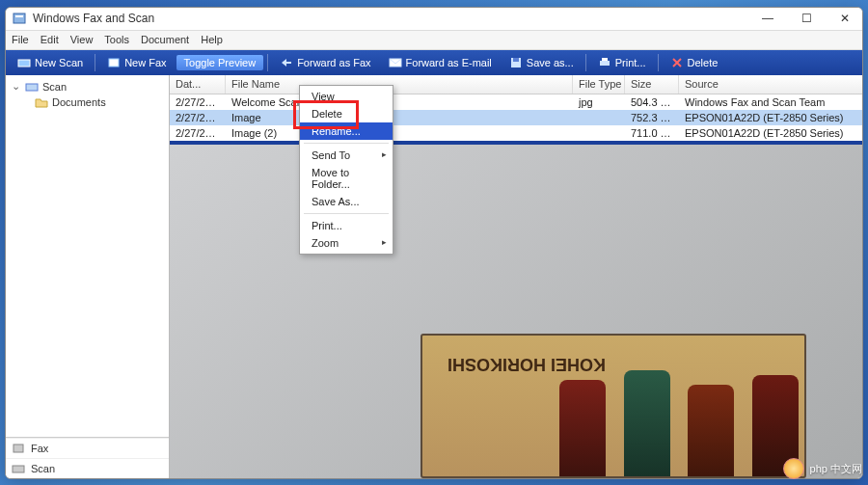  Describe the element at coordinates (449, 63) in the screenshot. I see `label: Forward as E-mail` at that location.